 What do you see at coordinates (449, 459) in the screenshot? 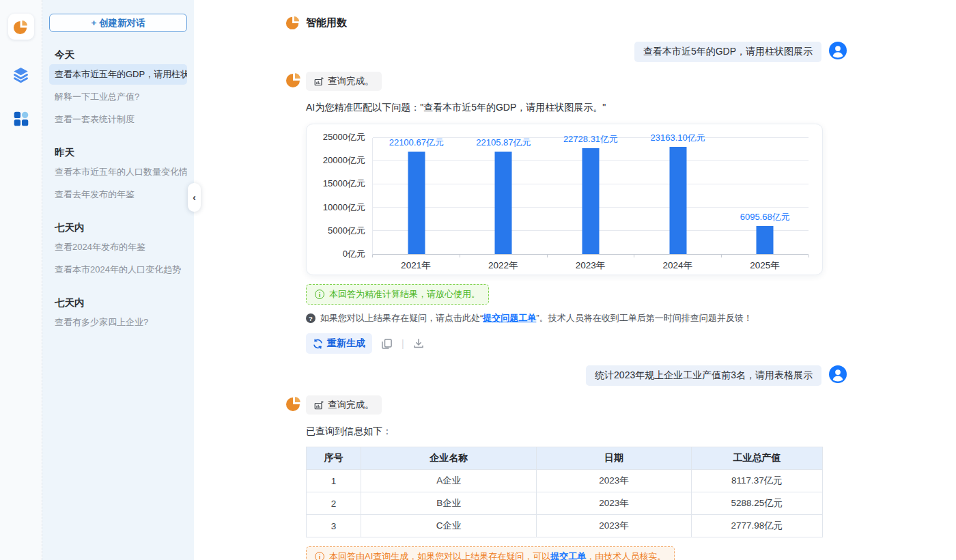
I see `table-header-cell: 企业名称` at bounding box center [449, 459].